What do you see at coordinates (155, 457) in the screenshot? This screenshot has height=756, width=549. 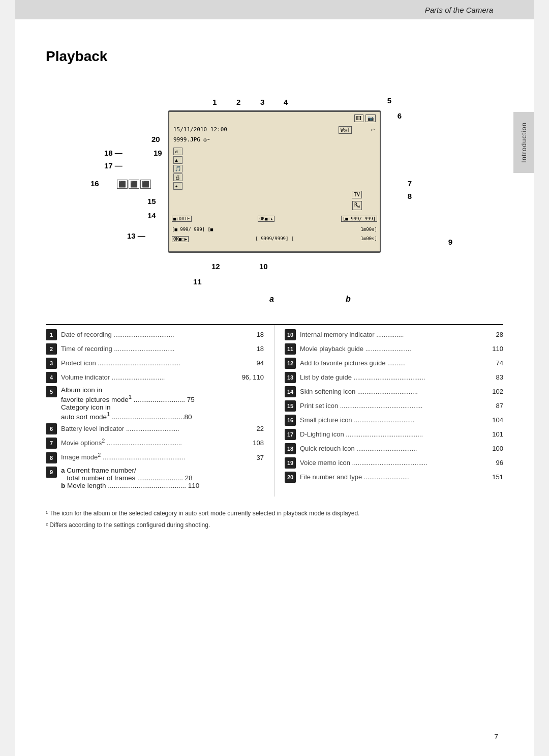 I see `ref-item-8: 8 Image mode2 ..........................…` at bounding box center [155, 457].